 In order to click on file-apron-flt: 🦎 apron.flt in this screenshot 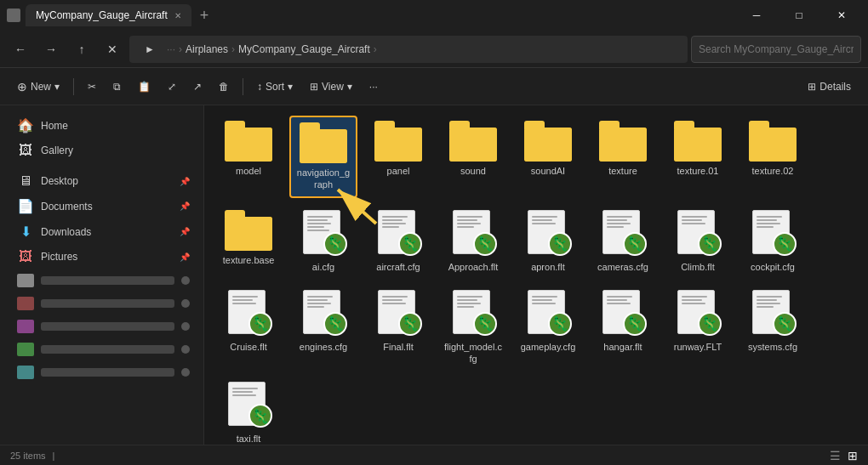, I will do `click(548, 241)`.